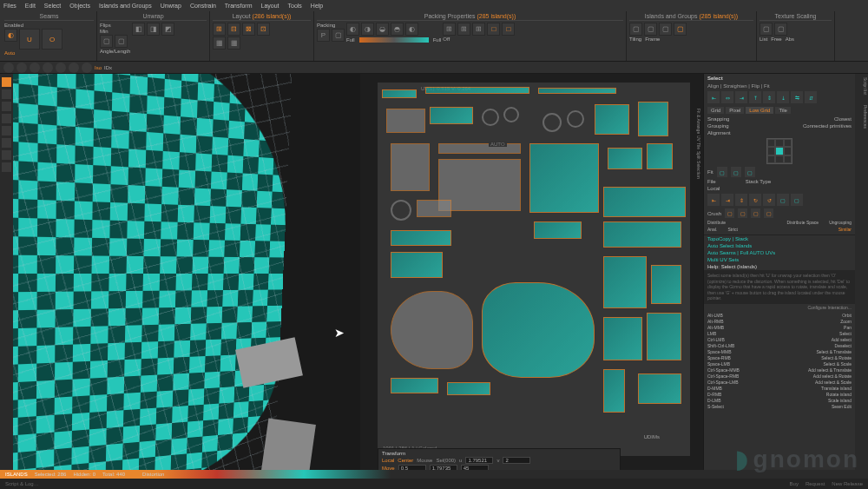 The width and height of the screenshot is (868, 489). Describe the element at coordinates (23, 484) in the screenshot. I see `script-log-button: Script & Log…` at that location.